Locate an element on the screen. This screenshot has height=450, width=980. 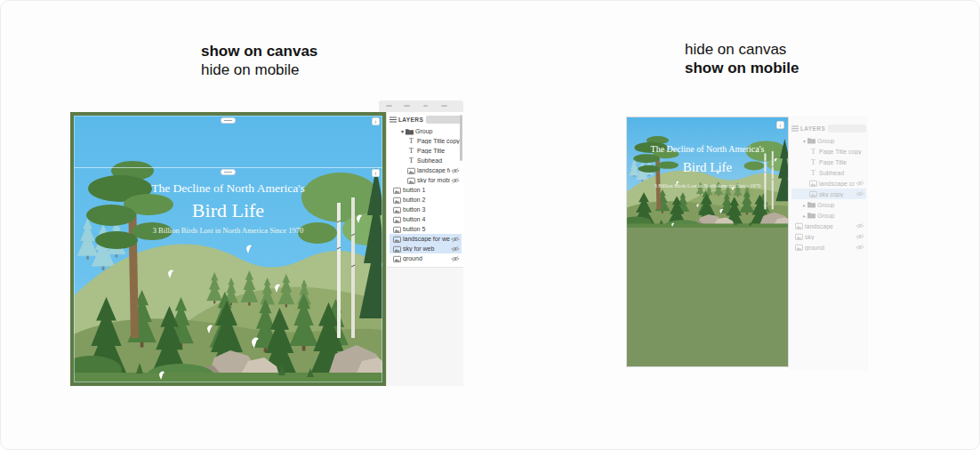
layer-row: button 3 is located at coordinates (425, 210).